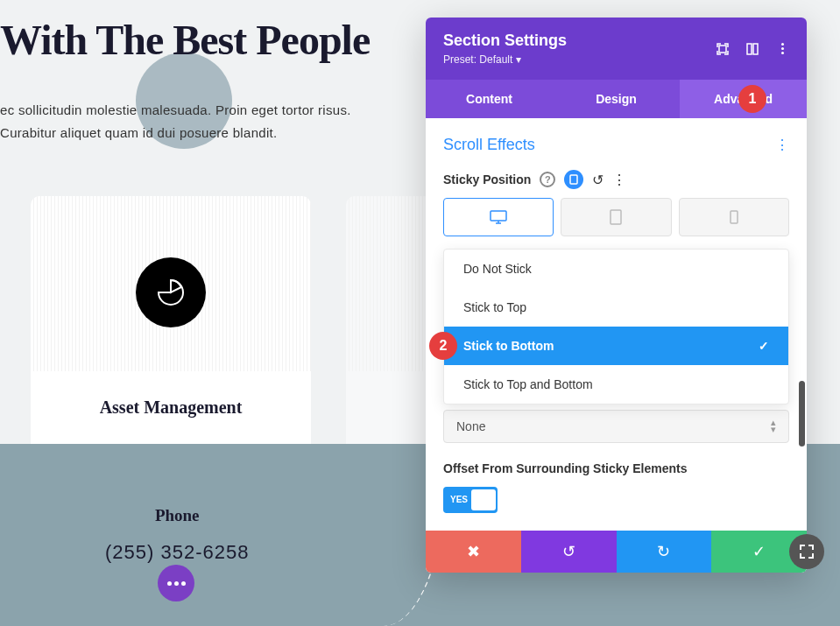  Describe the element at coordinates (617, 346) in the screenshot. I see `option-stick-to-bottom: 2 Stick to Bottom ✓` at that location.